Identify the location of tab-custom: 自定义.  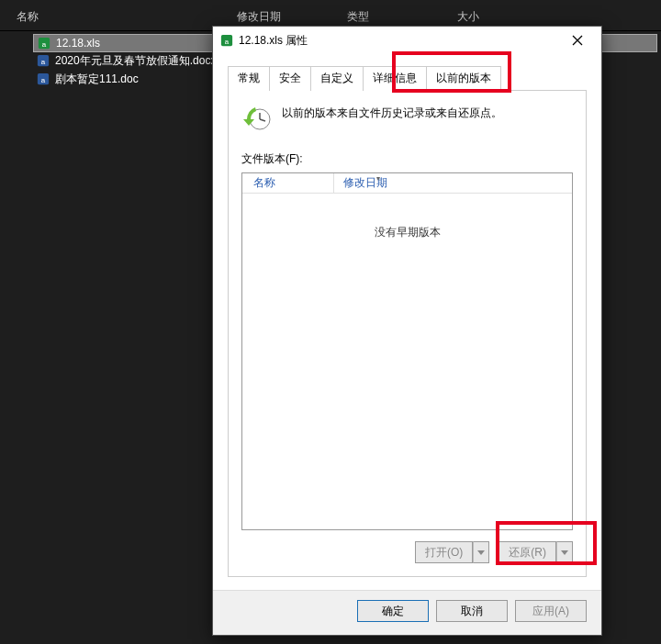
(337, 79).